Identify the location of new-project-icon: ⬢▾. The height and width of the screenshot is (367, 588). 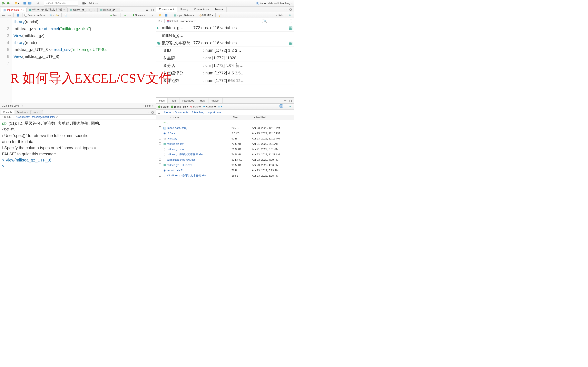
(9, 3).